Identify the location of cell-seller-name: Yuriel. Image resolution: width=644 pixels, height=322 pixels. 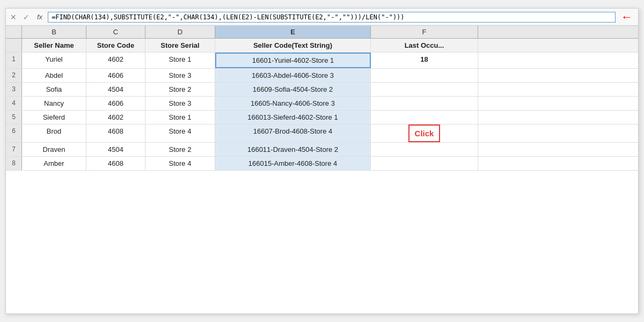
(54, 60).